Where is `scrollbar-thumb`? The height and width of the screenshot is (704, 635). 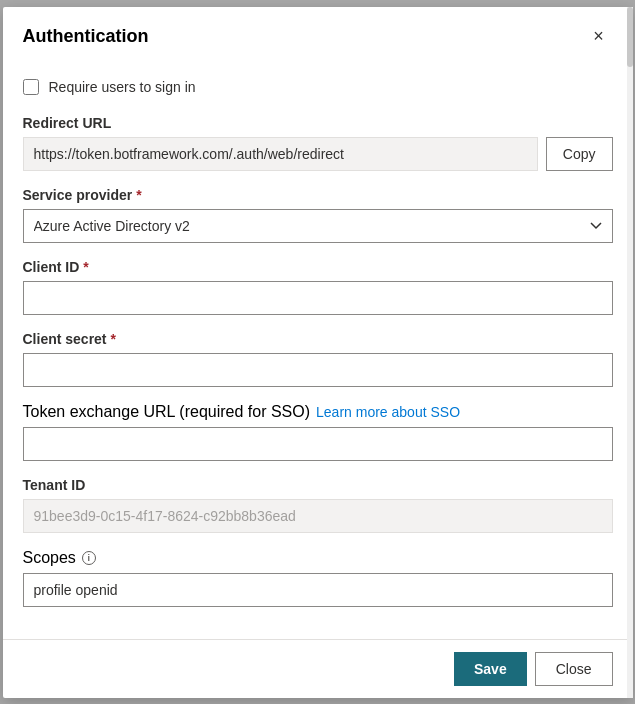
scrollbar-thumb is located at coordinates (630, 37).